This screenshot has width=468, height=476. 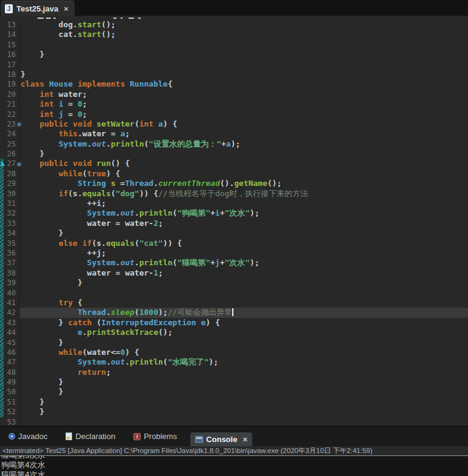 What do you see at coordinates (12, 144) in the screenshot?
I see `line-number: 25` at bounding box center [12, 144].